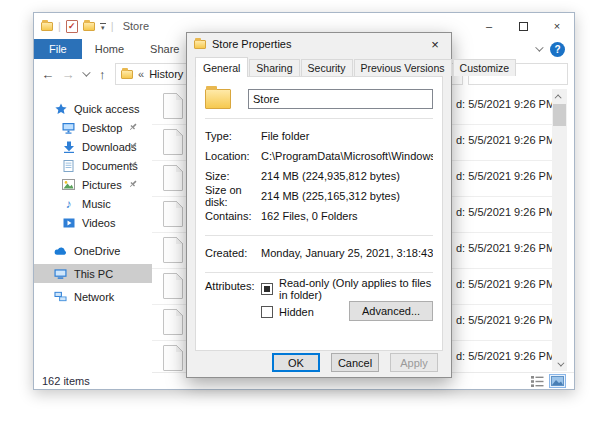  What do you see at coordinates (136, 26) in the screenshot?
I see `window-title: Store` at bounding box center [136, 26].